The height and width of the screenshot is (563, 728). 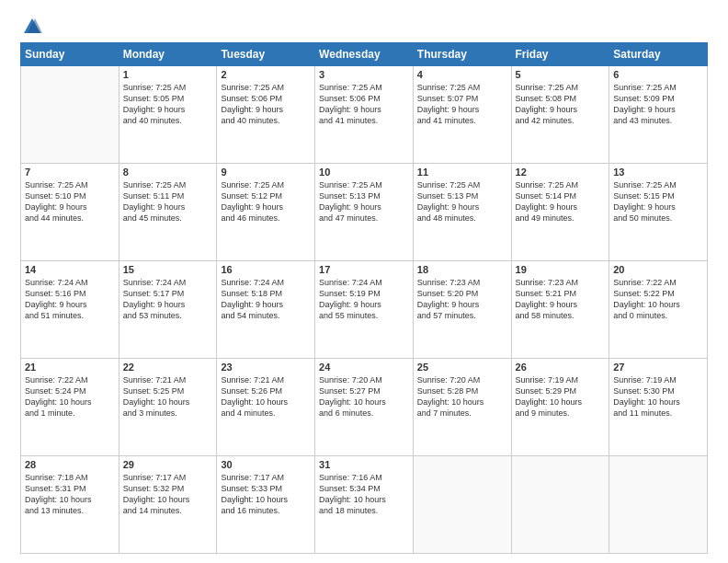 What do you see at coordinates (561, 75) in the screenshot?
I see `day-number: 5` at bounding box center [561, 75].